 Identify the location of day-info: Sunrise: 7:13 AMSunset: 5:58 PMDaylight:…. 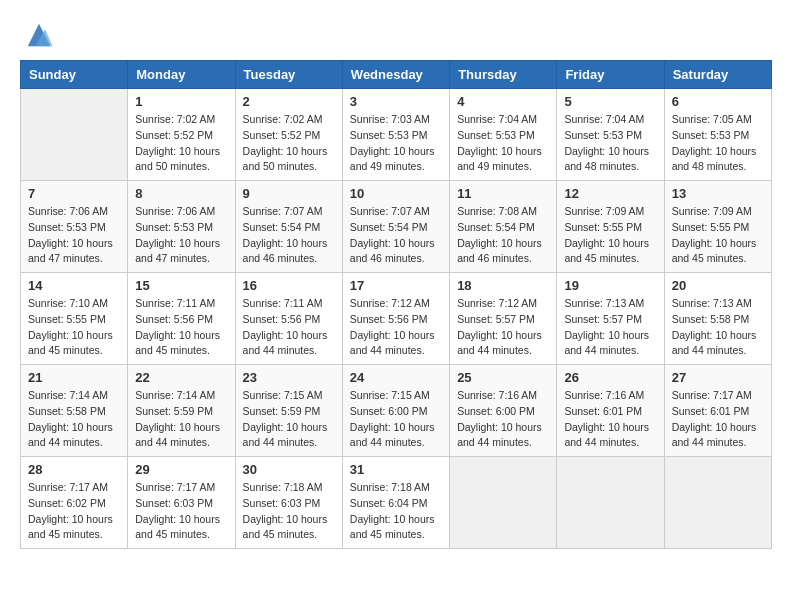
(718, 328).